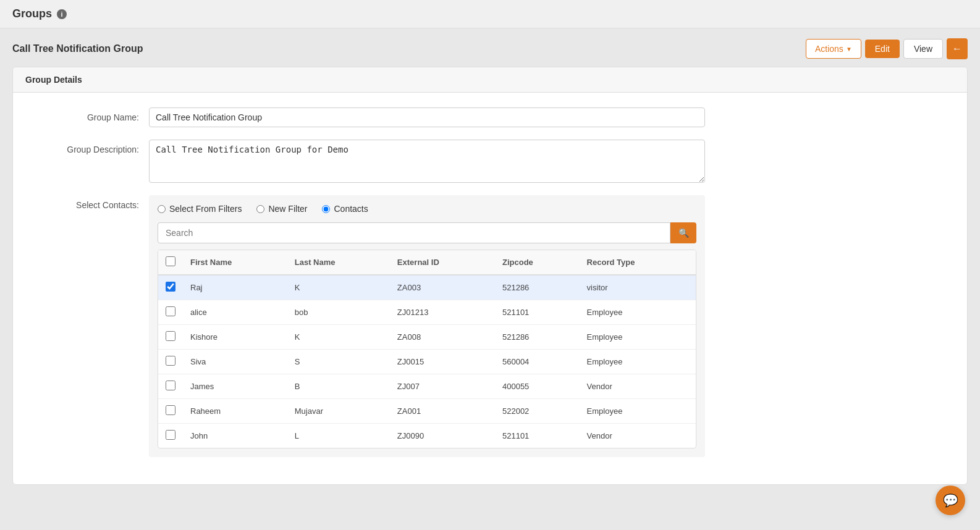  Describe the element at coordinates (427, 117) in the screenshot. I see `group-name-input` at that location.